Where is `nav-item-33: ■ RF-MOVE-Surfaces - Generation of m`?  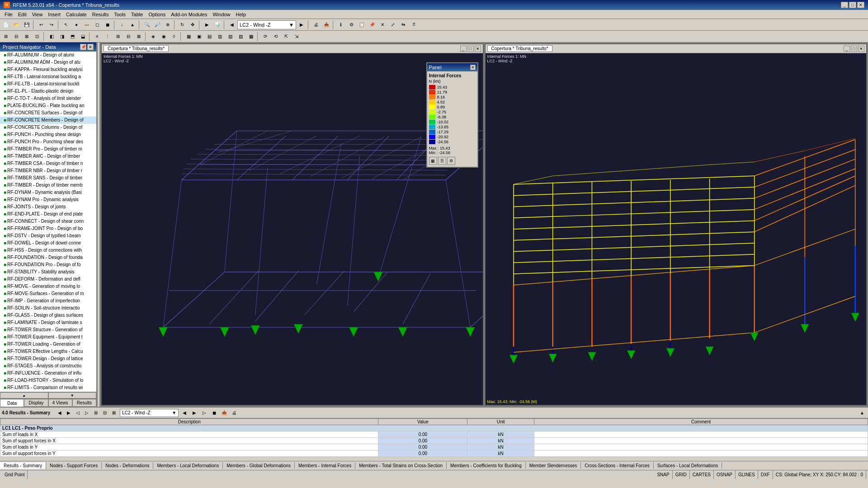
nav-item-33: ■ RF-MOVE-Surfaces - Generation of m is located at coordinates (48, 294).